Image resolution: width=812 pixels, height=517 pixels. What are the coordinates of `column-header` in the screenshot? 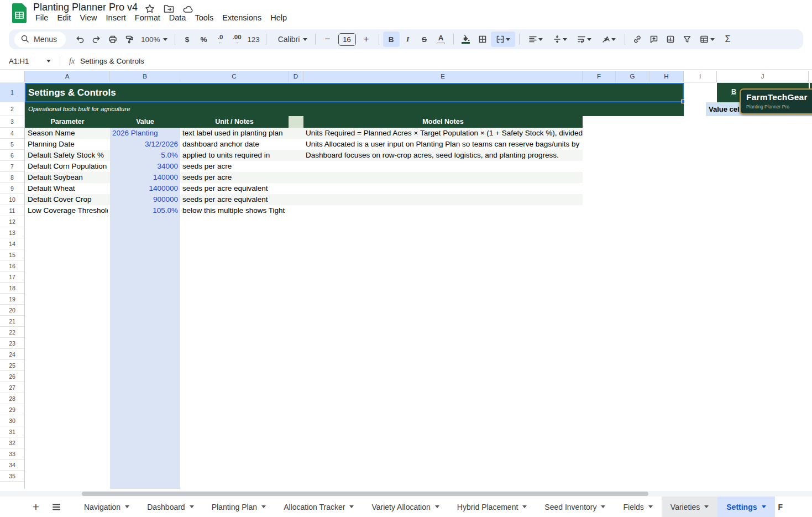 It's located at (810, 76).